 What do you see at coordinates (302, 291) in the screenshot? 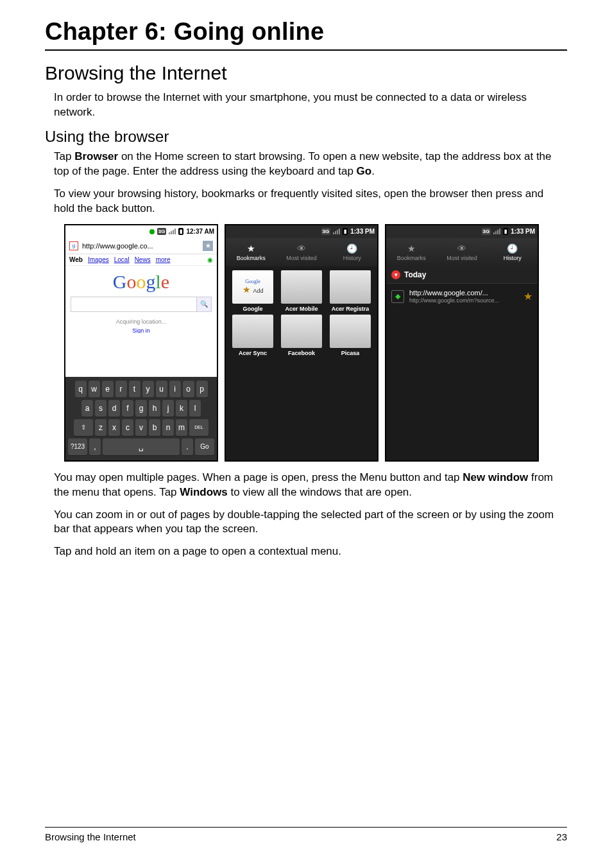
I see `bookmark-item: Acer Mobile` at bounding box center [302, 291].